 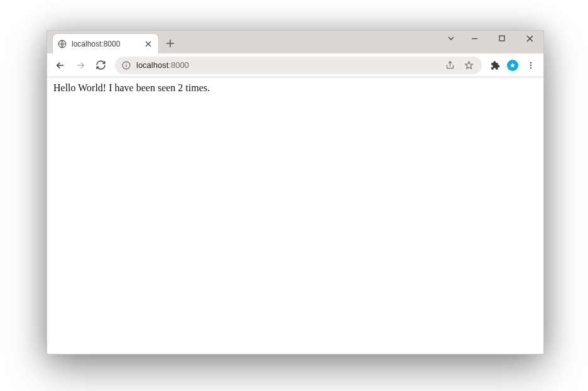 I want to click on forward-button, so click(x=80, y=65).